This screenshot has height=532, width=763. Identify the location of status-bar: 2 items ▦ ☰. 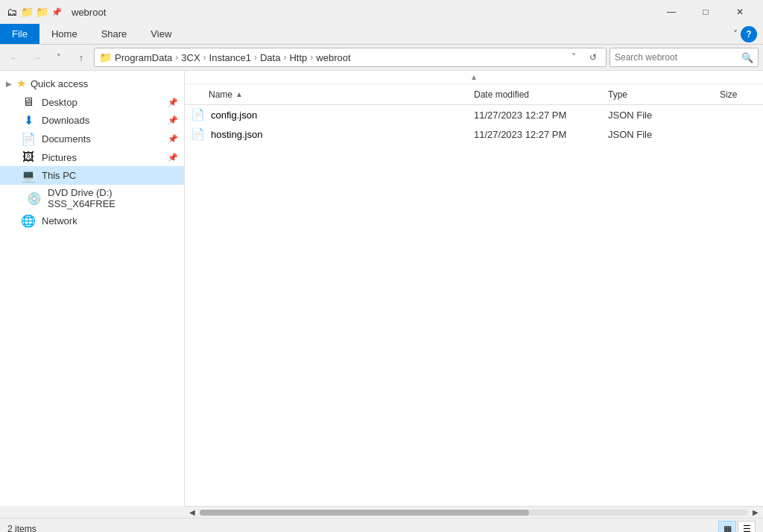
(382, 525).